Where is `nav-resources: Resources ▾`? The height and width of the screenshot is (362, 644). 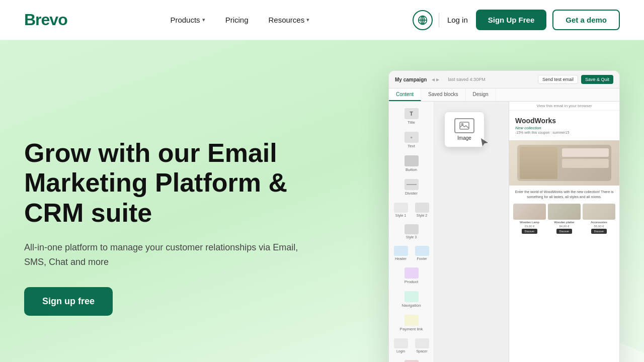 nav-resources: Resources ▾ is located at coordinates (289, 20).